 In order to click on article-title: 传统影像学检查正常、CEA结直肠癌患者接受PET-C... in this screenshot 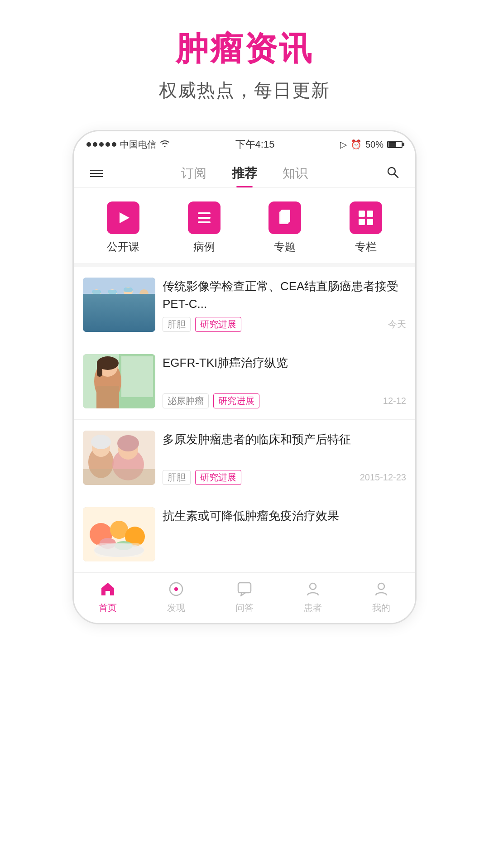, I will do `click(284, 295)`.